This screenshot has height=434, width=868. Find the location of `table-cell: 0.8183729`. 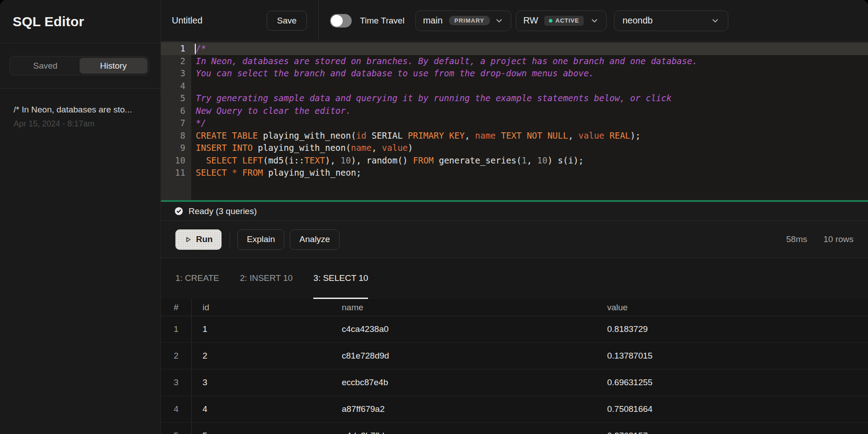

table-cell: 0.8183729 is located at coordinates (732, 329).